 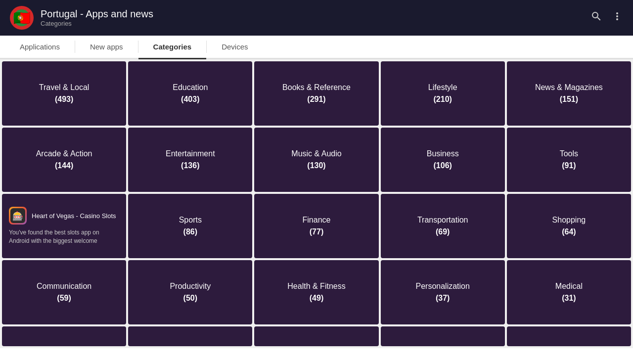 What do you see at coordinates (234, 47) in the screenshot?
I see `tab-devices: Devices` at bounding box center [234, 47].